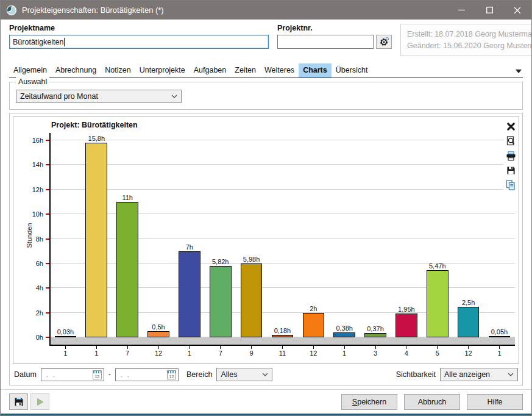 The width and height of the screenshot is (532, 416). Describe the element at coordinates (432, 402) in the screenshot. I see `abbruch-button: Abbruch` at that location.